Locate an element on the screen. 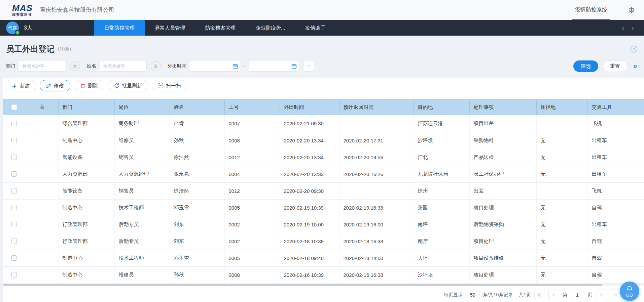 Image resolution: width=644 pixels, height=302 pixels. table-row: 智能设备销售员 徐浩然0012 2020-02-20 09:30 徐州出差 飞机 is located at coordinates (323, 191).